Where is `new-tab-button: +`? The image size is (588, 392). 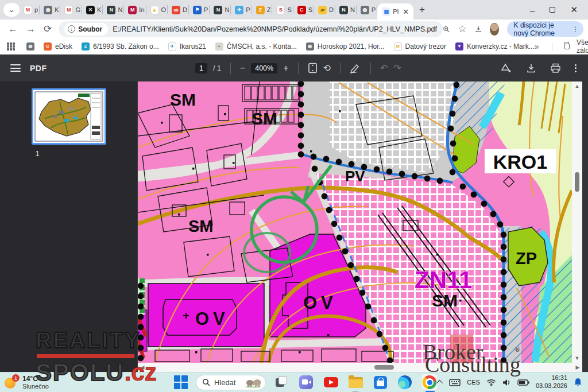
new-tab-button: + is located at coordinates (422, 10).